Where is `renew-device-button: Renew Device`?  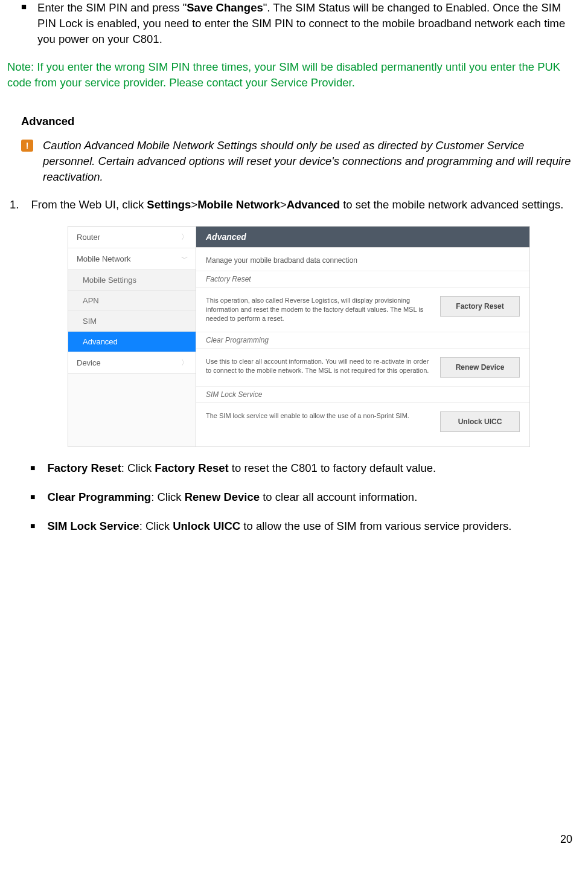 renew-device-button: Renew Device is located at coordinates (480, 367).